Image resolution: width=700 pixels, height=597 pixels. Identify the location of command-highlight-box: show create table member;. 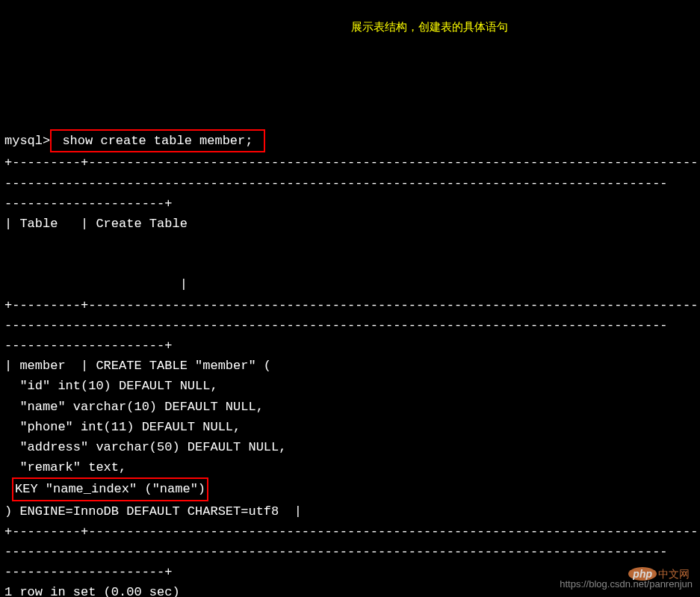
(157, 140).